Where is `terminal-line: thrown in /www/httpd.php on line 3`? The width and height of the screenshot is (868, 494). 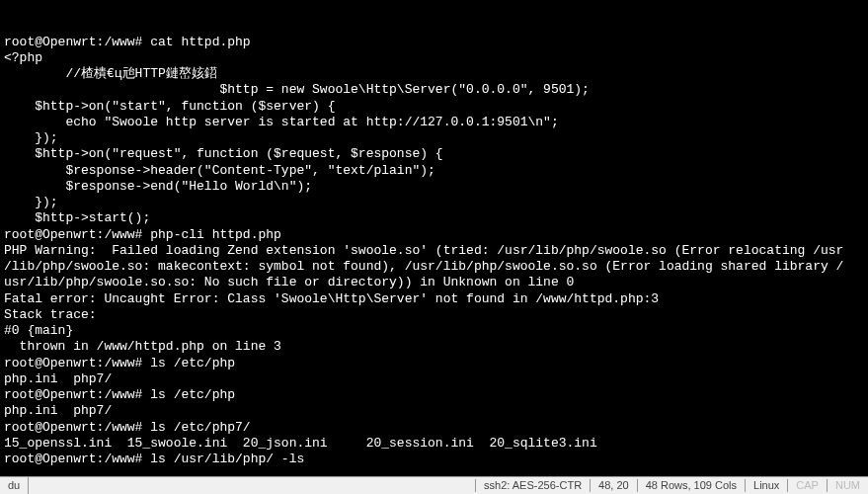
terminal-line: thrown in /www/httpd.php on line 3 is located at coordinates (434, 347).